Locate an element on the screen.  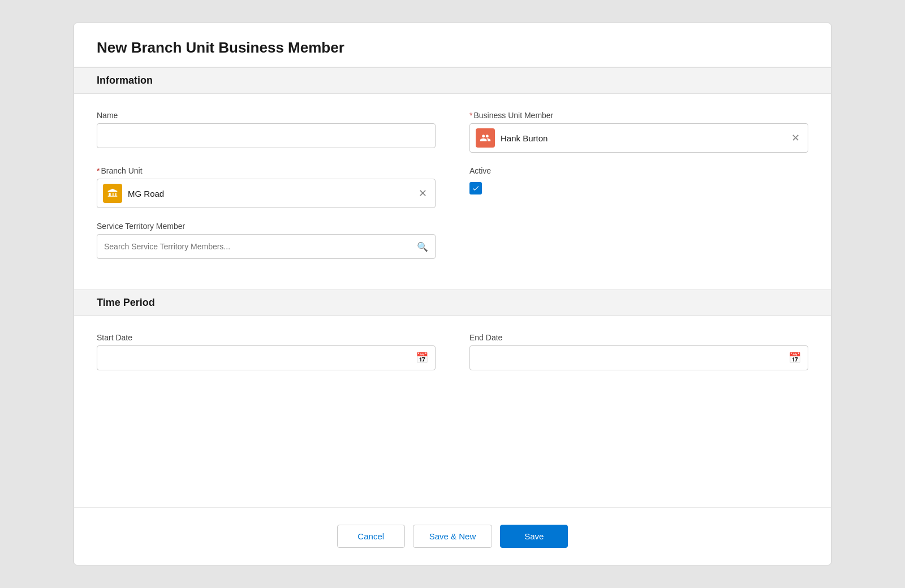
date-row: Start Date 📅 End Date 📅 is located at coordinates (453, 352).